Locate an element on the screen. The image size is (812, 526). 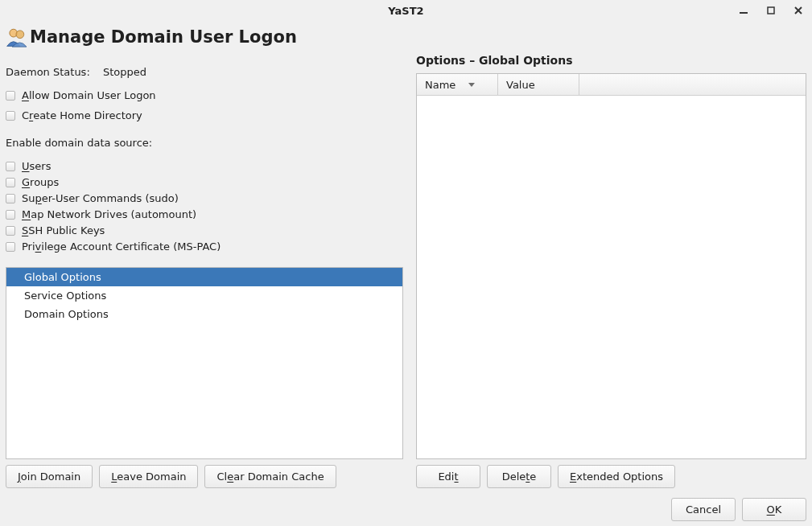
groups-label: Groups is located at coordinates (40, 182).